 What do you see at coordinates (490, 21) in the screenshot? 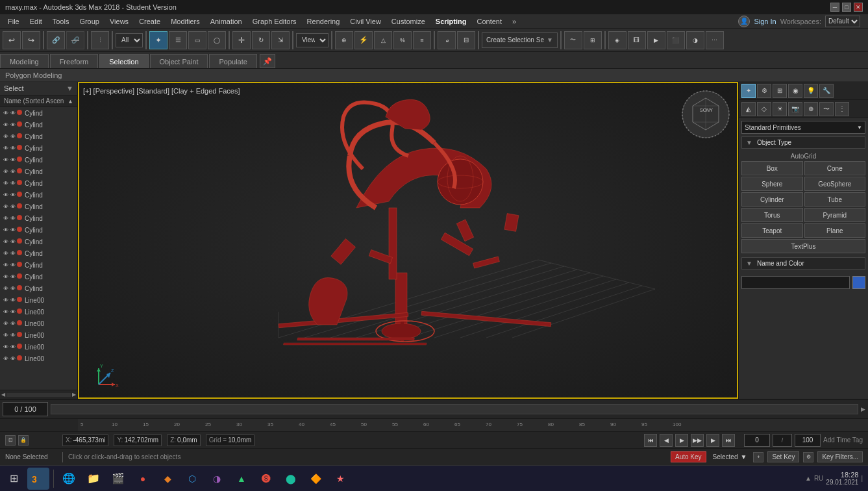
I see `menu-content: Content` at bounding box center [490, 21].